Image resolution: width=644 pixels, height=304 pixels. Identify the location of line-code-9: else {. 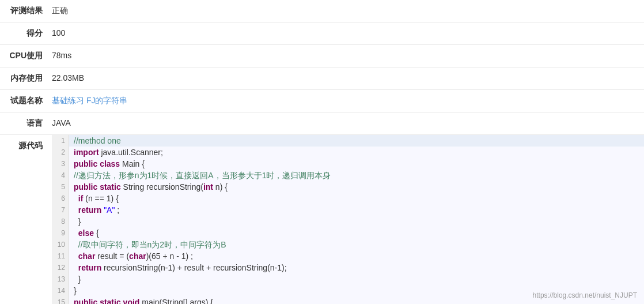
(86, 233).